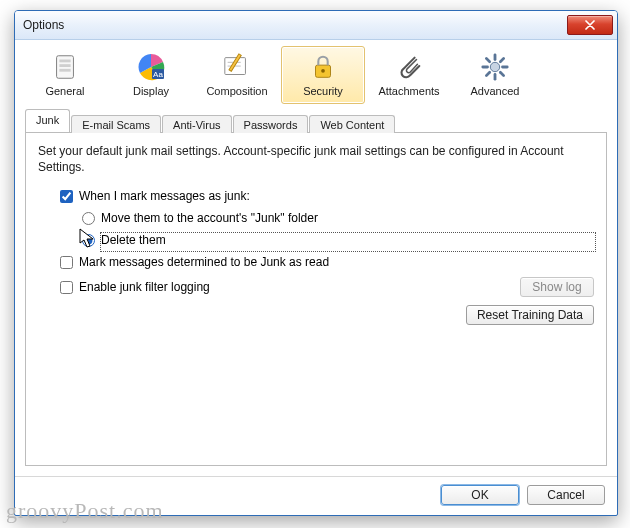 Image resolution: width=630 pixels, height=528 pixels. What do you see at coordinates (151, 67) in the screenshot?
I see `display-icon: Aa` at bounding box center [151, 67].